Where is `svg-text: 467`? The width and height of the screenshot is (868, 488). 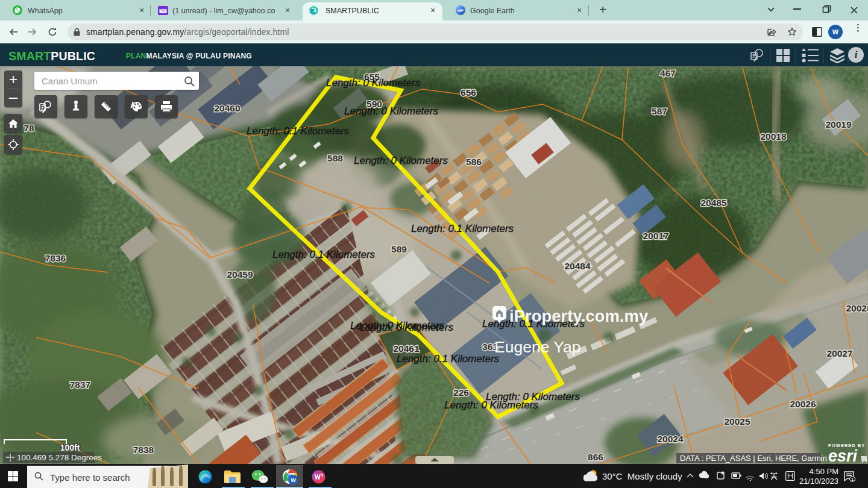 svg-text: 467 is located at coordinates (668, 74).